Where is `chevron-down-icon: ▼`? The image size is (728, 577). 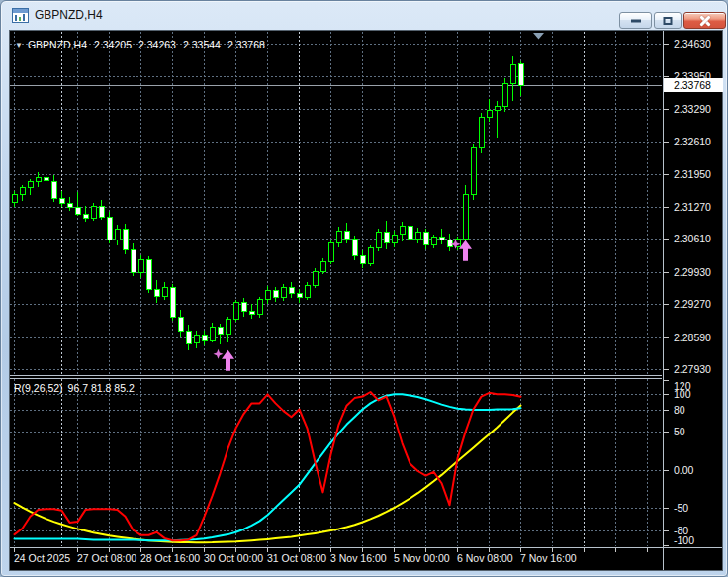
chevron-down-icon: ▼ is located at coordinates (19, 46).